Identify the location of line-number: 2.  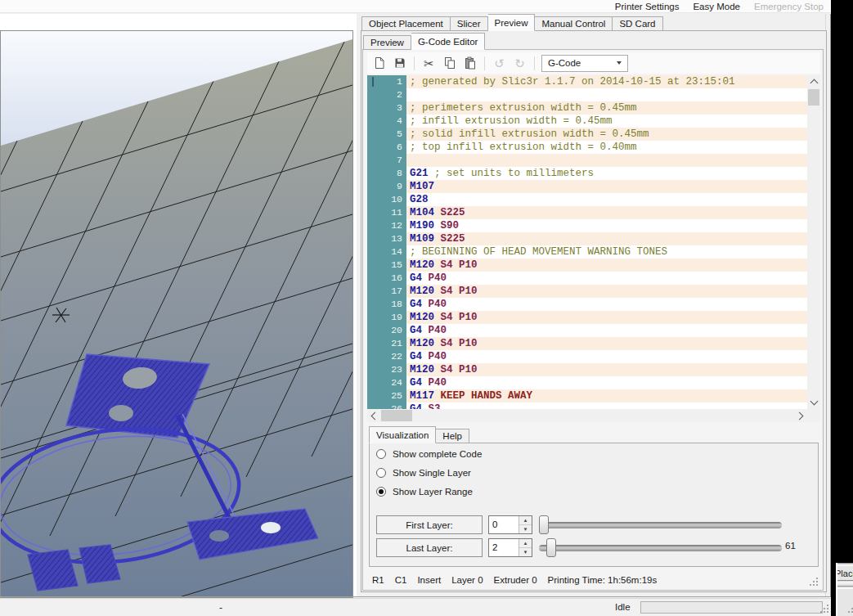
(387, 95).